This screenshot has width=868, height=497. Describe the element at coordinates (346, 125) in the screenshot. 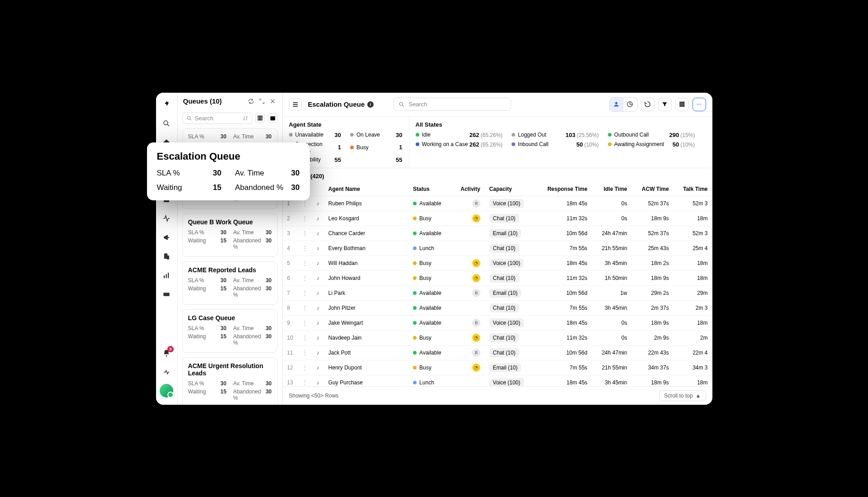

I see `agent-state-header: Agent State` at that location.